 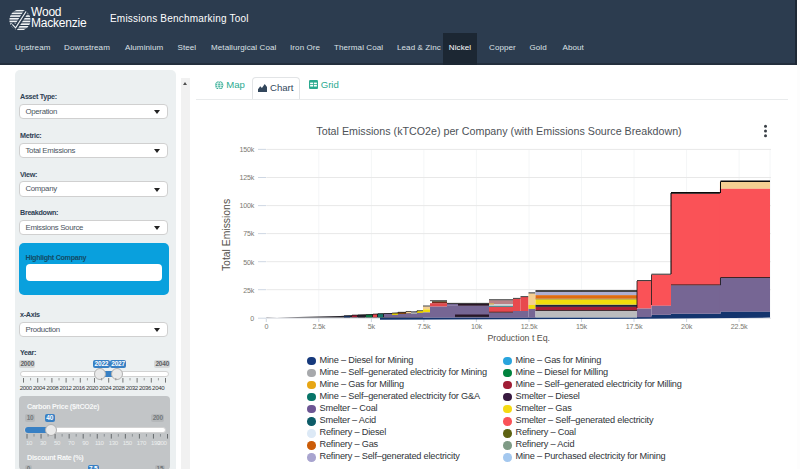 I want to click on svg-text: 17.5k, so click(x=634, y=326).